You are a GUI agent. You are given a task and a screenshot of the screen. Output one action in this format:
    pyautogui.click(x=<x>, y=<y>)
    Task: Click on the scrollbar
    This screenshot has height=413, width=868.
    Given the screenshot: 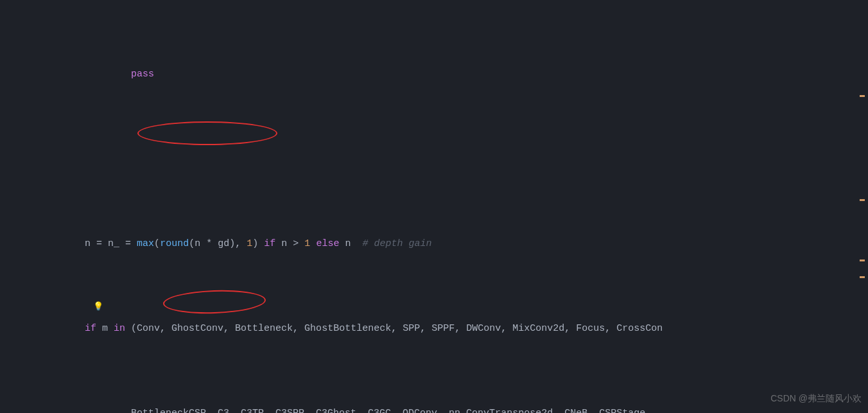 What is the action you would take?
    pyautogui.click(x=863, y=207)
    